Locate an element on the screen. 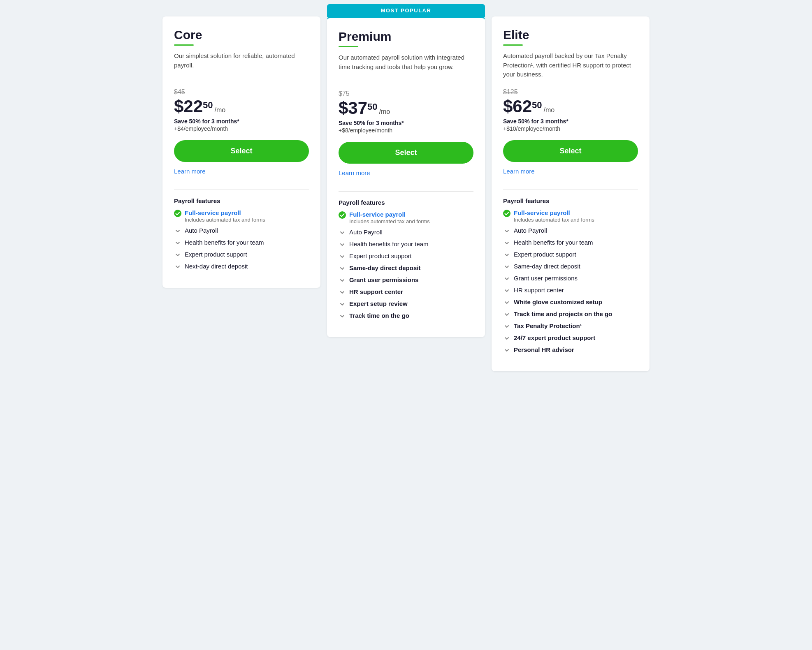 This screenshot has height=650, width=812. plan-description-premium: Our automated payroll solution with inte… is located at coordinates (406, 68).